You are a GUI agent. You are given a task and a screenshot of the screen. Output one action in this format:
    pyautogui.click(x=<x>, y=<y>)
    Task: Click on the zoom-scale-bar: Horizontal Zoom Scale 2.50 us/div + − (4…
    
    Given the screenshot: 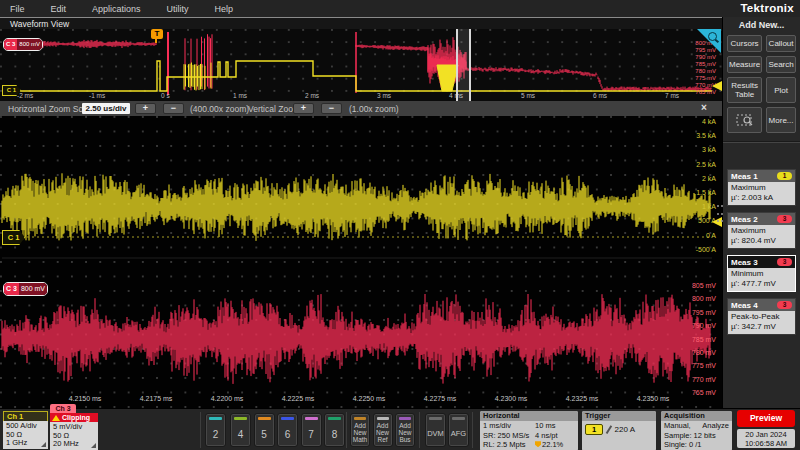 What is the action you would take?
    pyautogui.click(x=361, y=108)
    